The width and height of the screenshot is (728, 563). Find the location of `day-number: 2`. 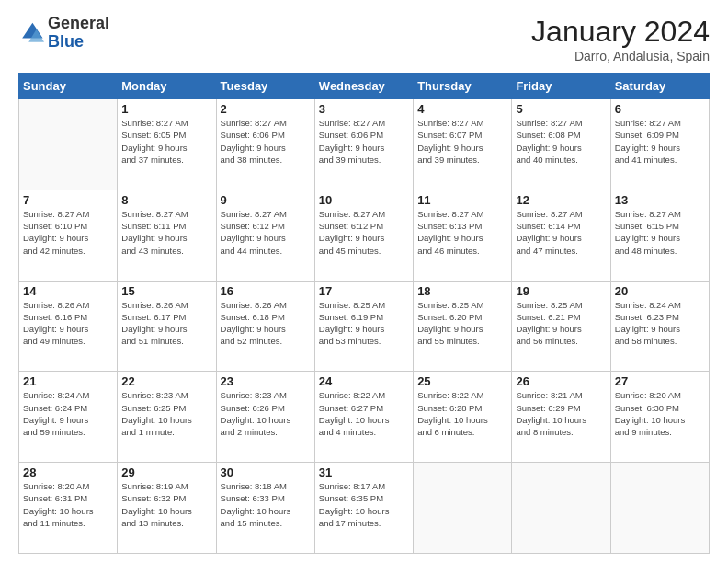

day-number: 2 is located at coordinates (266, 109).